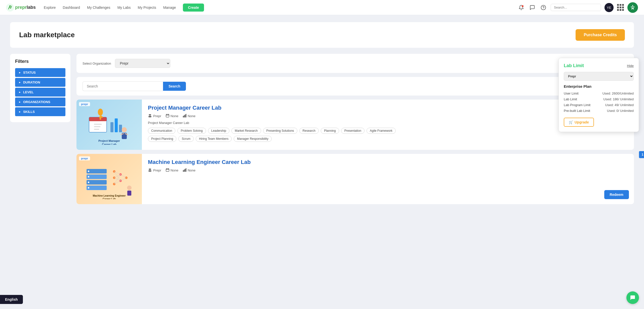  I want to click on avatar: YE, so click(609, 8).